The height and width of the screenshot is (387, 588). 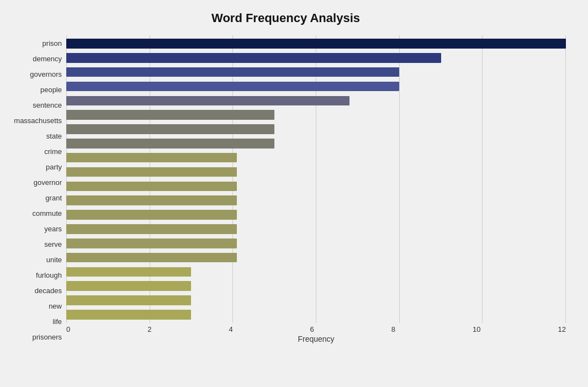 I want to click on y-label: grant, so click(x=54, y=198).